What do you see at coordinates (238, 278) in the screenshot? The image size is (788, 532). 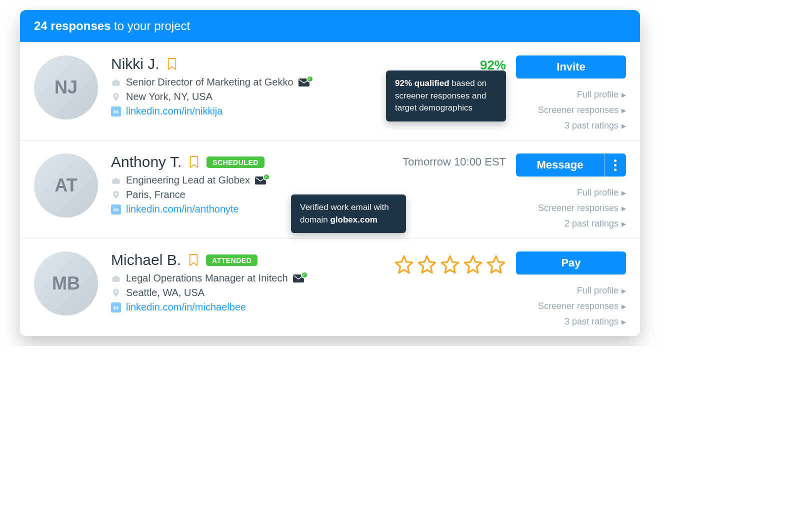 I see `role-line: Legal Operations Manager at Initech ✓` at bounding box center [238, 278].